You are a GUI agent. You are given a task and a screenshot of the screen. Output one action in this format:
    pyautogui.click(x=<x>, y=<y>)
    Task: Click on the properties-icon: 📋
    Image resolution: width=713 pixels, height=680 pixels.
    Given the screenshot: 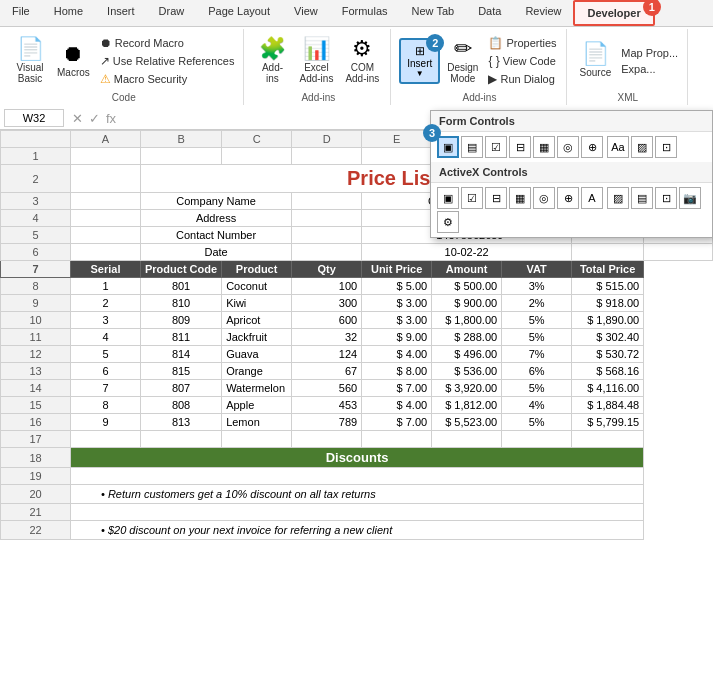 What is the action you would take?
    pyautogui.click(x=496, y=43)
    